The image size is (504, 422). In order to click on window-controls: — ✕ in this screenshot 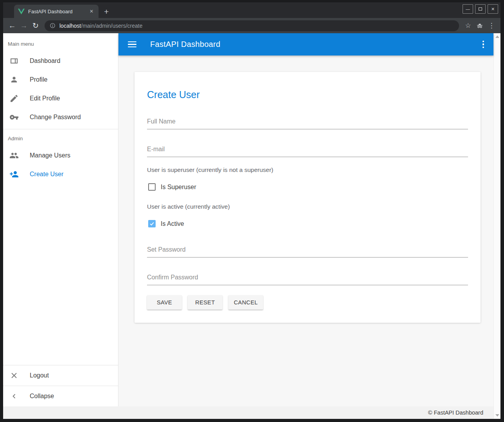, I will do `click(480, 9)`.